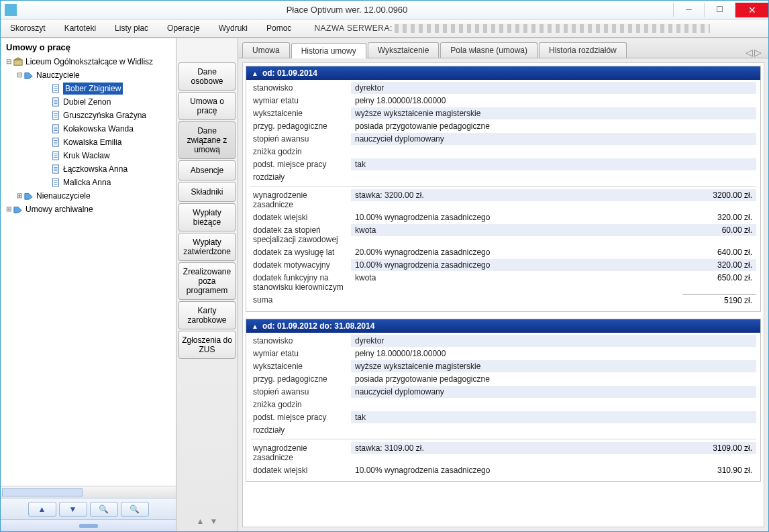  What do you see at coordinates (517, 217) in the screenshot?
I see `pay-description: 10.00% wynagrodzenia zasadniczego` at bounding box center [517, 217].